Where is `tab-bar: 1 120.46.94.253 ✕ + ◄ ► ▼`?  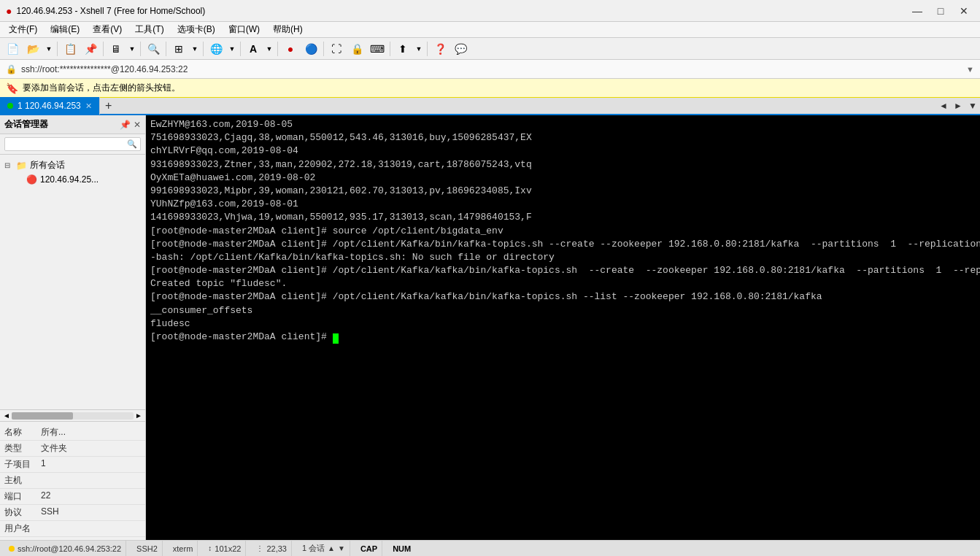 tab-bar: 1 120.46.94.253 ✕ + ◄ ► ▼ is located at coordinates (490, 107).